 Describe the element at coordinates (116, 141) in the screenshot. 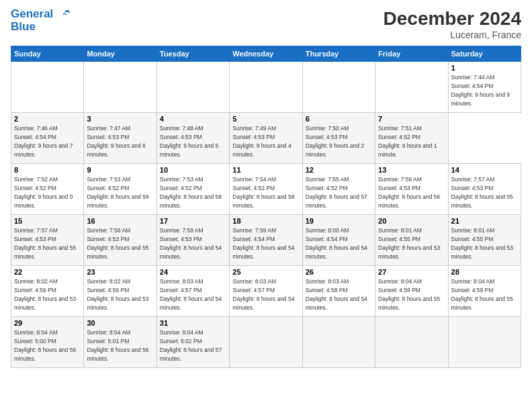

I see `day-detail: Sunrise: 7:47 AMSunset: 4:53 PMDaylight:…` at that location.